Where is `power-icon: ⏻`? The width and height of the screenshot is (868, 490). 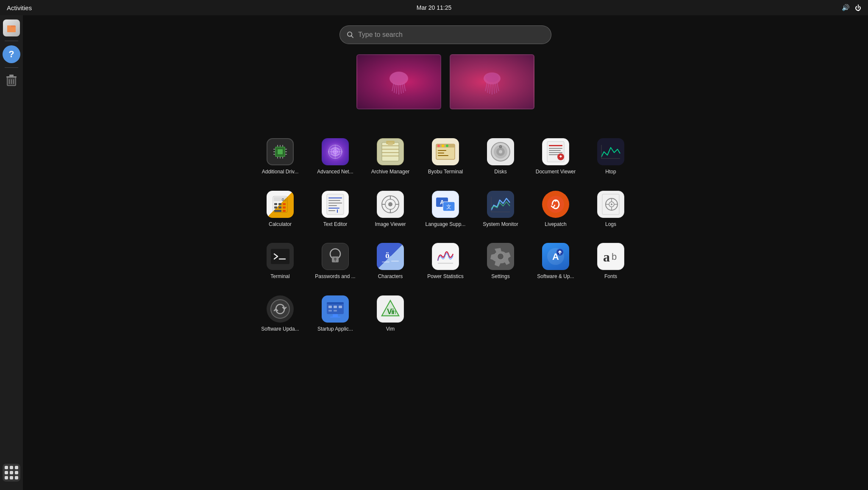 power-icon: ⏻ is located at coordinates (858, 8).